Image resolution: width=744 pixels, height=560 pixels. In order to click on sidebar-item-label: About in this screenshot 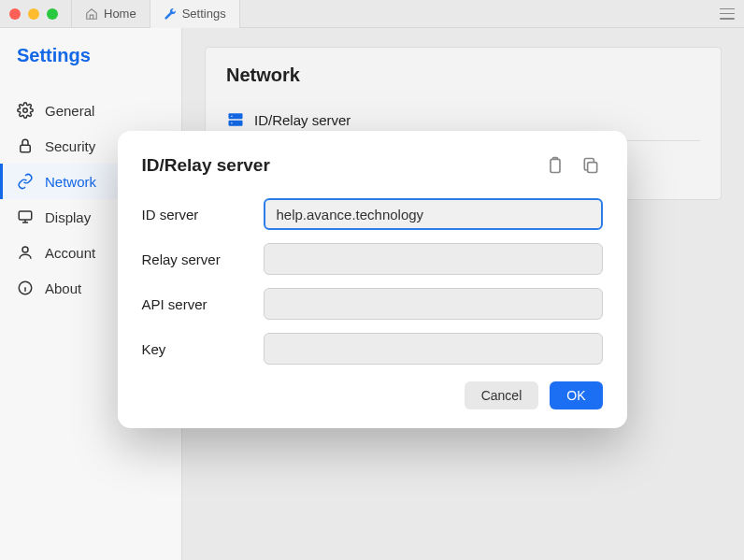, I will do `click(64, 288)`.